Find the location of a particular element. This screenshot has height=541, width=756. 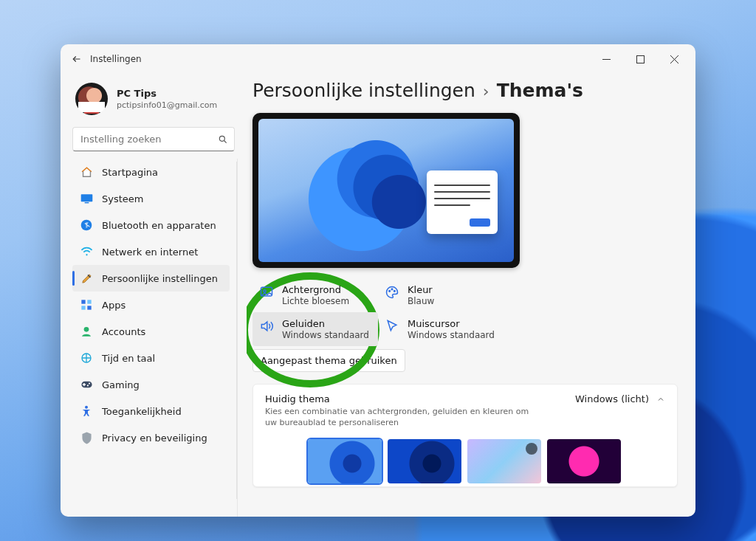

option-color: Kleur Blauw is located at coordinates (441, 295).